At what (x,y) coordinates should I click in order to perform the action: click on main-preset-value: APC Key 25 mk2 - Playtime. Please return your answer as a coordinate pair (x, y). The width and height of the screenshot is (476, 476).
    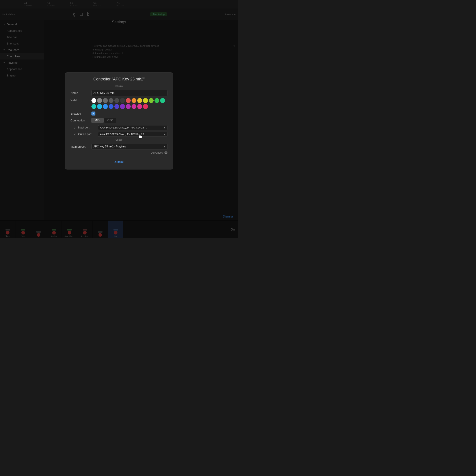
    Looking at the image, I should click on (110, 147).